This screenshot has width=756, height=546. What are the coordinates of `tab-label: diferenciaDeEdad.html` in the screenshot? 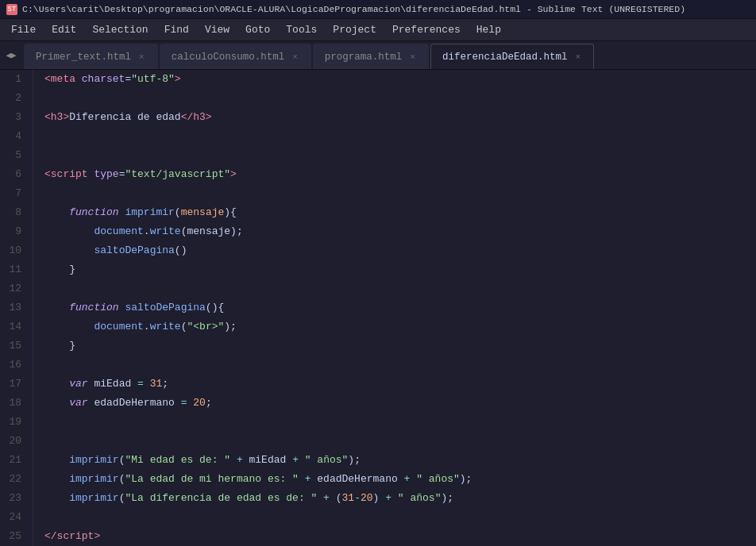 It's located at (505, 57).